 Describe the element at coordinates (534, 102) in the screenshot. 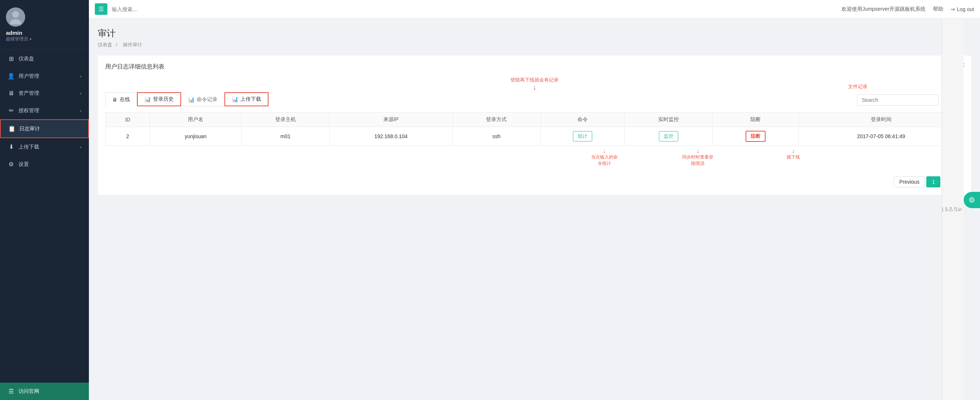

I see `tabs-wrapper: 文件记录 🖥 在线 📊 登录历史 📊` at that location.